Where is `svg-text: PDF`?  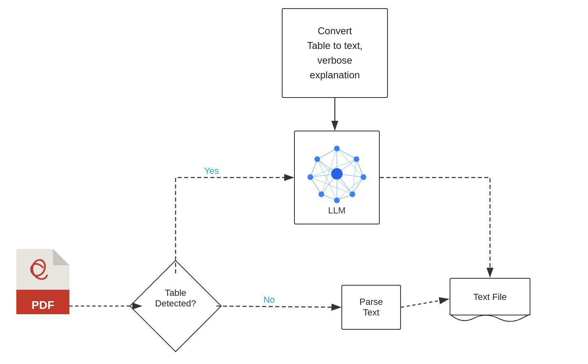 svg-text: PDF is located at coordinates (43, 305).